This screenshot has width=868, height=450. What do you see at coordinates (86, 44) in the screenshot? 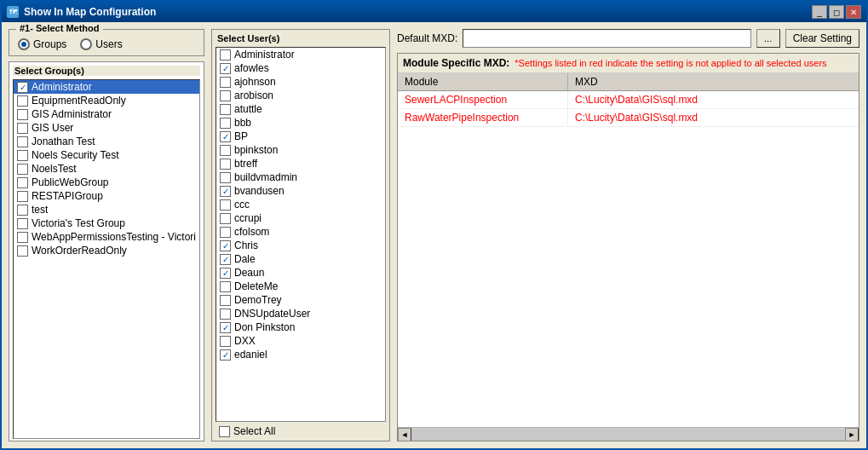
I see `radio-users-circle` at bounding box center [86, 44].